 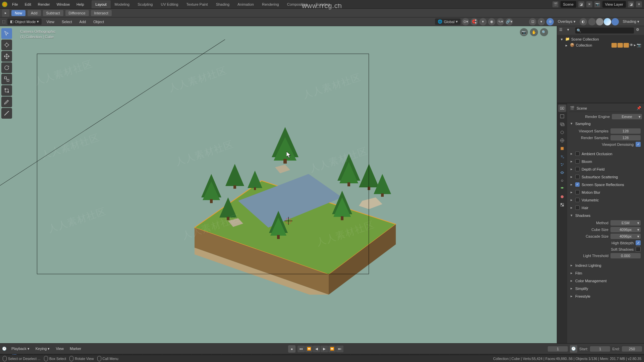 What do you see at coordinates (562, 124) in the screenshot?
I see `properties-tab-viewlayer` at bounding box center [562, 124].